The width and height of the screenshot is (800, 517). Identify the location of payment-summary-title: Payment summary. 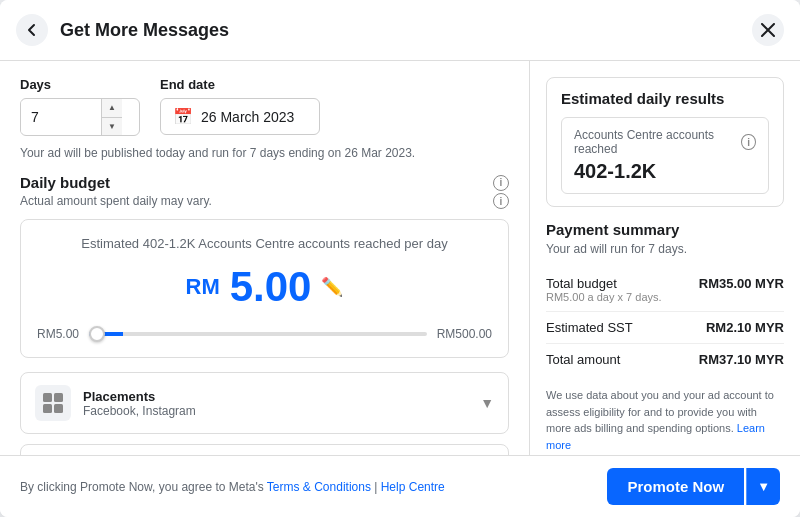
(665, 230).